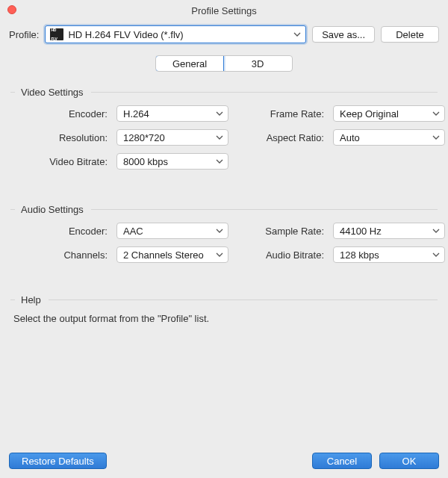 Image resolution: width=448 pixels, height=478 pixels. What do you see at coordinates (172, 255) in the screenshot?
I see `channels-select: 2 Channels Stereo` at bounding box center [172, 255].